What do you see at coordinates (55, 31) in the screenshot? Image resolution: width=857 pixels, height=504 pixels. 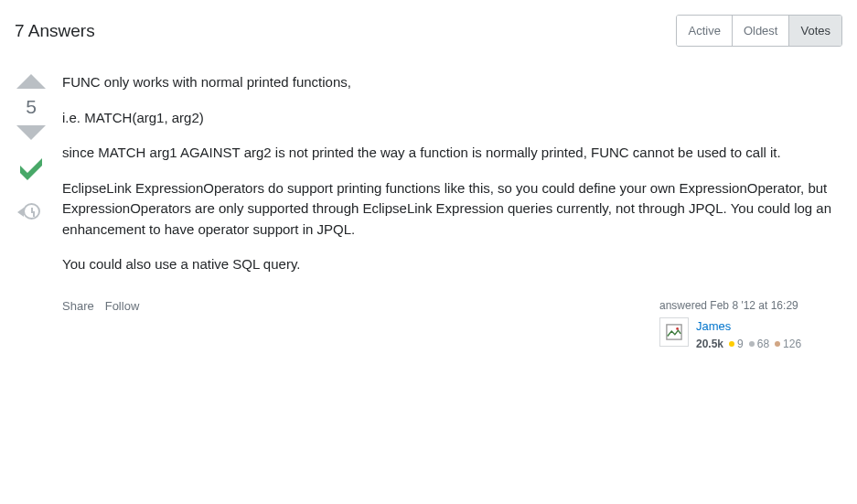 I see `answers-count-title: 7 Answers` at bounding box center [55, 31].